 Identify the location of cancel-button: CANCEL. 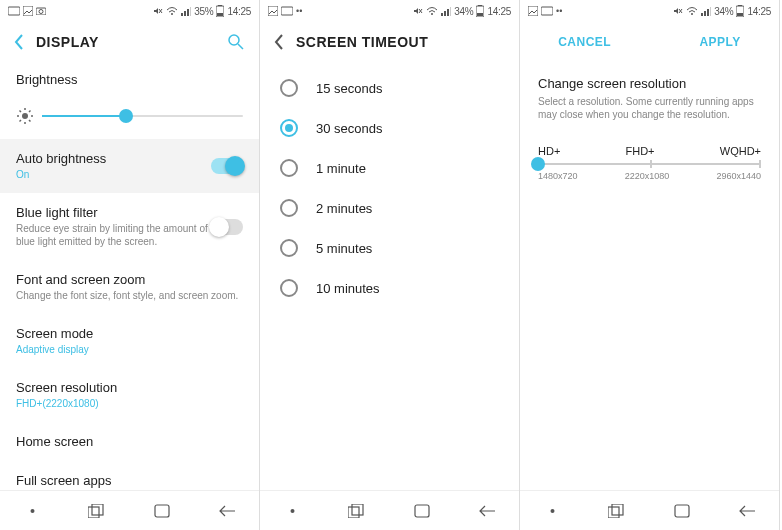
(584, 42).